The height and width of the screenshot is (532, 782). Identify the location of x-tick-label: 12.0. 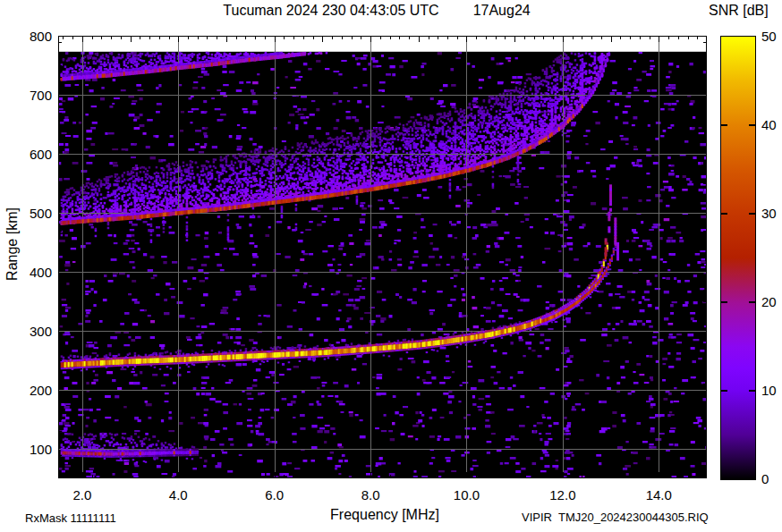
(562, 495).